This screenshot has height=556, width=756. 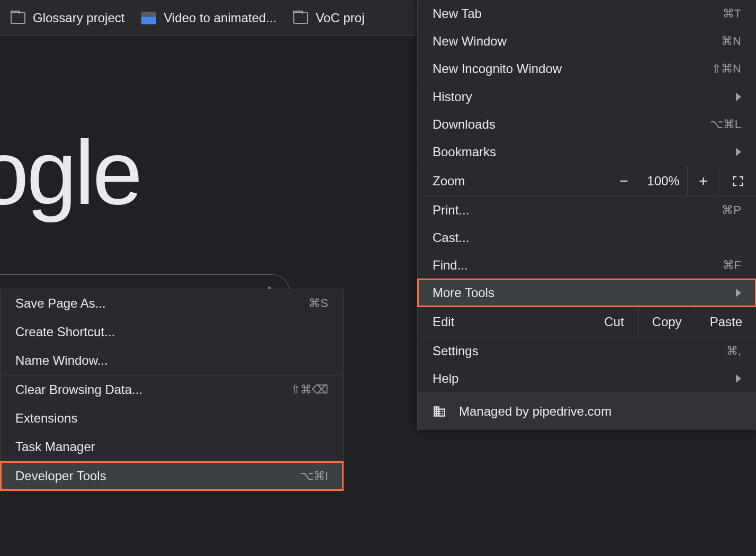 I want to click on menu-label: New Incognito Window, so click(x=497, y=69).